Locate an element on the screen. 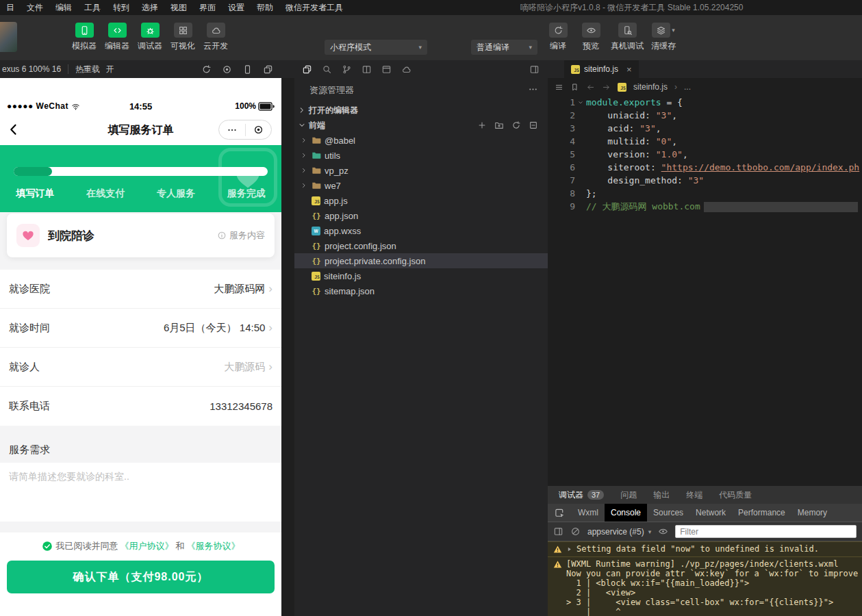 The width and height of the screenshot is (862, 616). menu-item: 微信开发者工具 is located at coordinates (314, 8).